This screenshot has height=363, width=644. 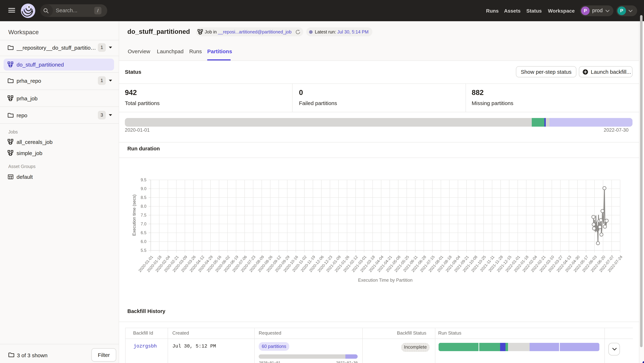 What do you see at coordinates (144, 188) in the screenshot?
I see `svg-text: 9.0` at bounding box center [144, 188].